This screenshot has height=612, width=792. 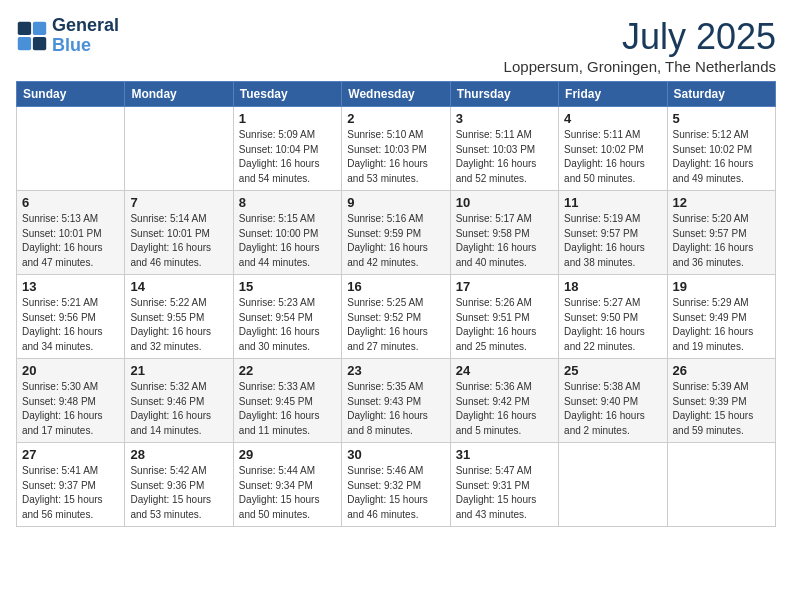 What do you see at coordinates (722, 409) in the screenshot?
I see `day-info: Sunrise: 5:39 AM Sunset: 9:39 PM Dayligh…` at bounding box center [722, 409].